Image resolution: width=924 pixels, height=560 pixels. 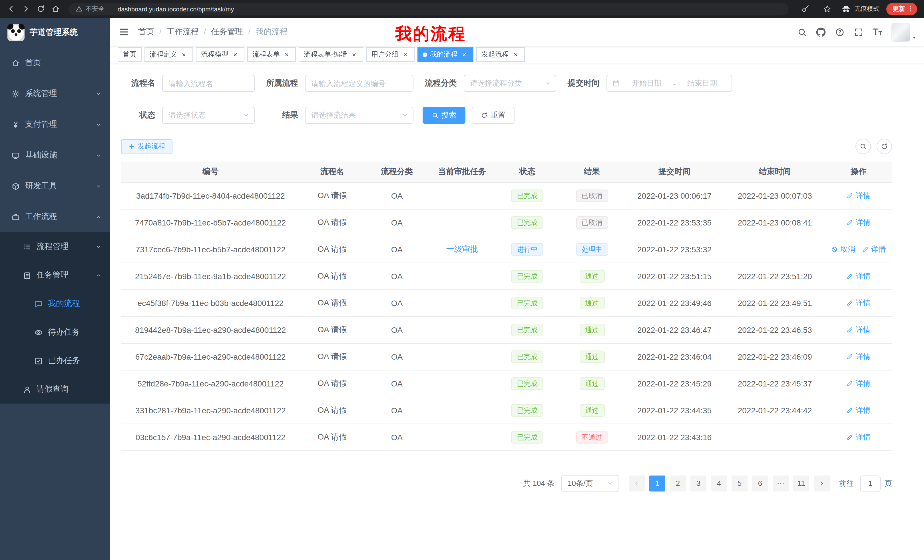 What do you see at coordinates (871, 146) in the screenshot?
I see `table-tools` at bounding box center [871, 146].